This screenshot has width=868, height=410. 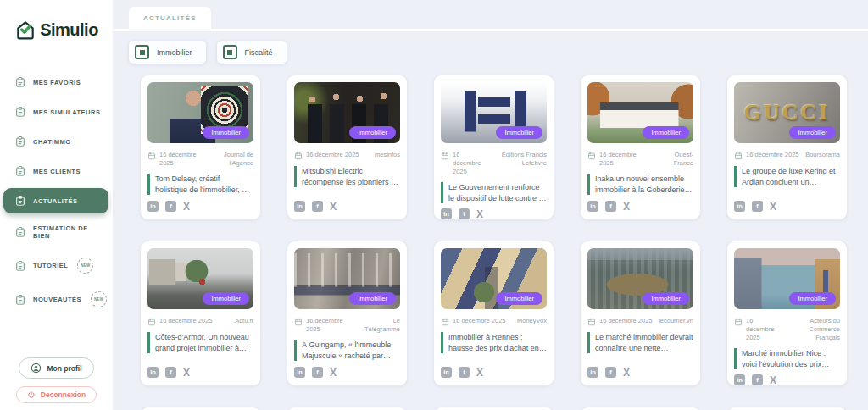 I want to click on sidebar-item-chatimmo: CHATIMMO, so click(x=56, y=141).